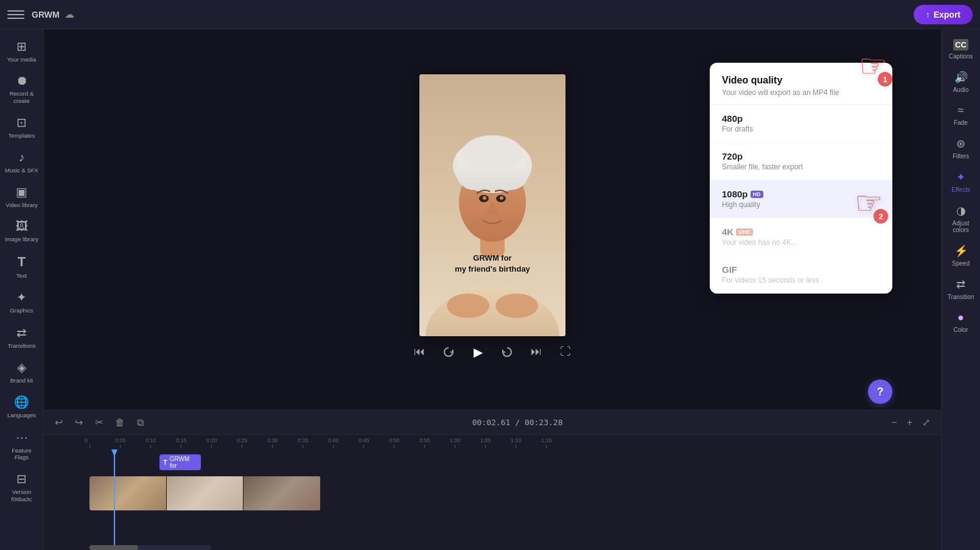 The image size is (980, 550). I want to click on sidebar-item-feature-flags: ⋯ Feature Flags, so click(22, 446).